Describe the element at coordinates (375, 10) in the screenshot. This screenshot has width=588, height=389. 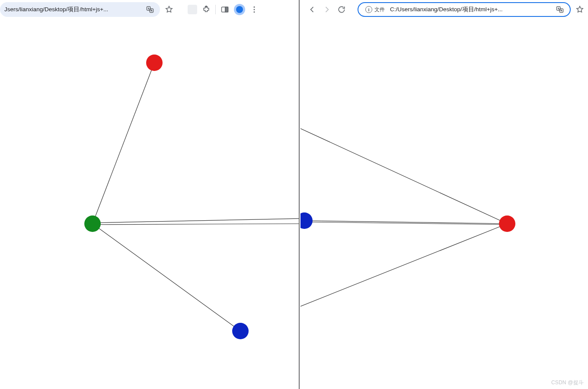
I see `file-origin-chip: i 文件` at that location.